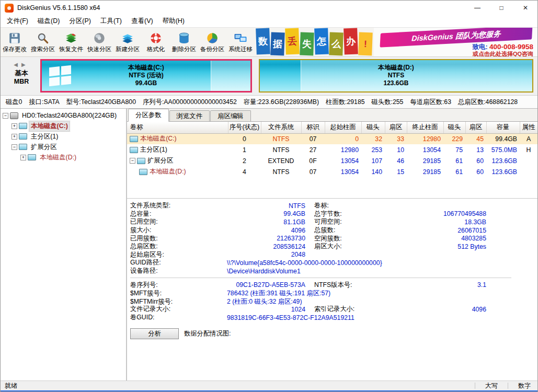  Describe the element at coordinates (503, 128) in the screenshot. I see `col-capacity: 容量` at that location.